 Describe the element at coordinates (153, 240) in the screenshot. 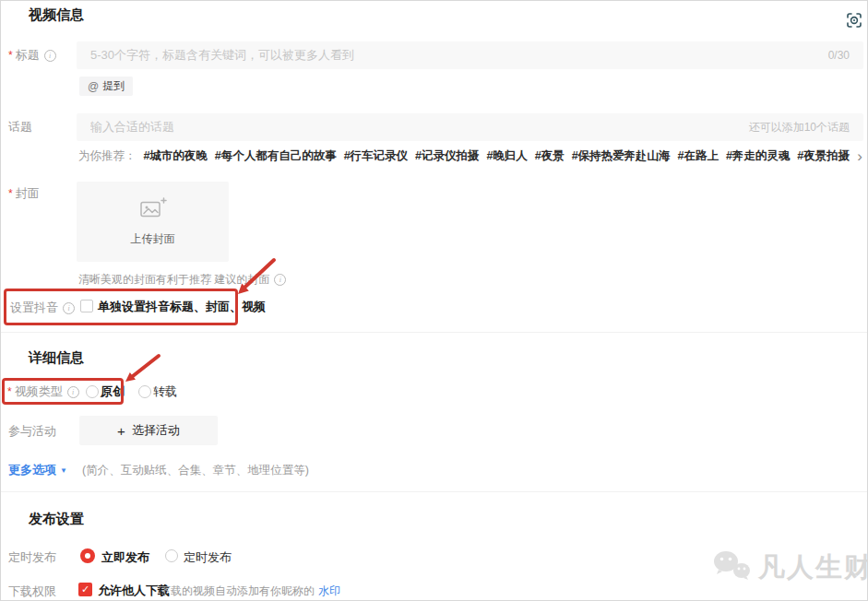

I see `cover-upload-label: 上传封面` at that location.